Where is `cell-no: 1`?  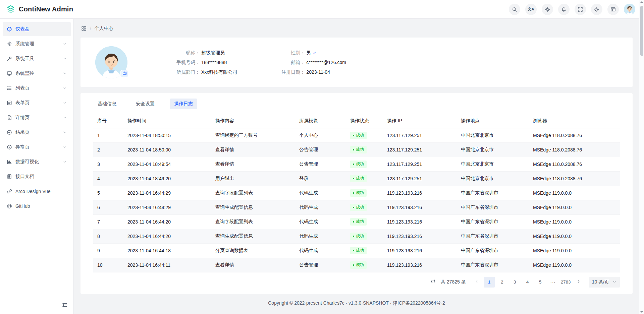 cell-no: 1 is located at coordinates (108, 135).